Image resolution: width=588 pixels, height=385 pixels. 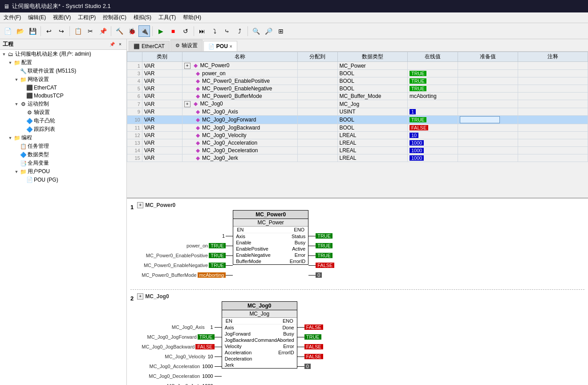 What do you see at coordinates (173, 31) in the screenshot?
I see `stop-button: ■` at bounding box center [173, 31].